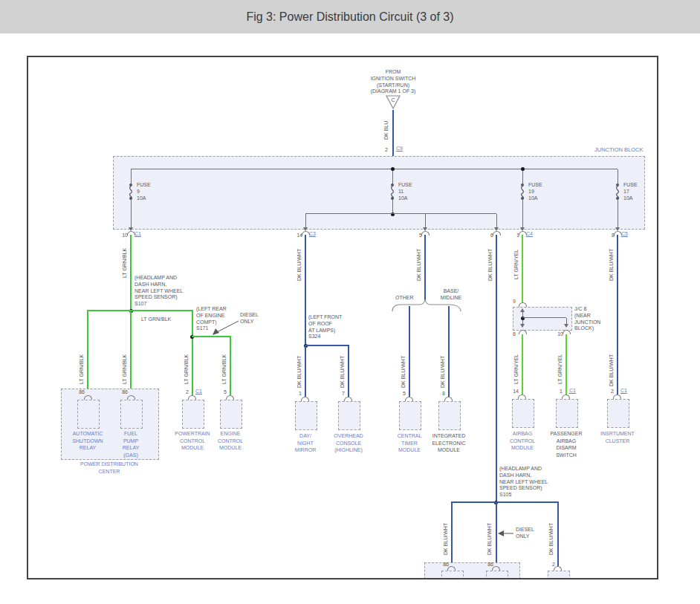  What do you see at coordinates (393, 103) in the screenshot?
I see `off-page-connector-triangle-icon: C` at bounding box center [393, 103].